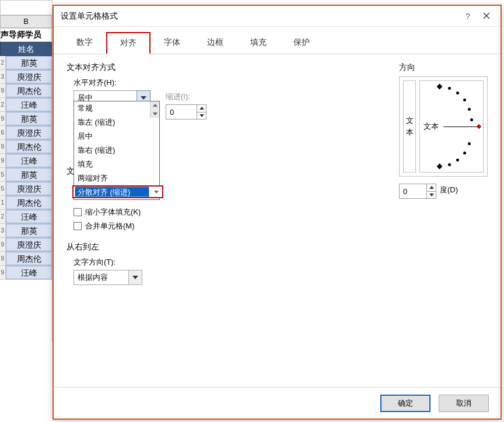 Image resolution: width=504 pixels, height=422 pixels. What do you see at coordinates (118, 192) in the screenshot?
I see `horizontal-align-selected-option: 分散对齐 (缩进)` at bounding box center [118, 192].